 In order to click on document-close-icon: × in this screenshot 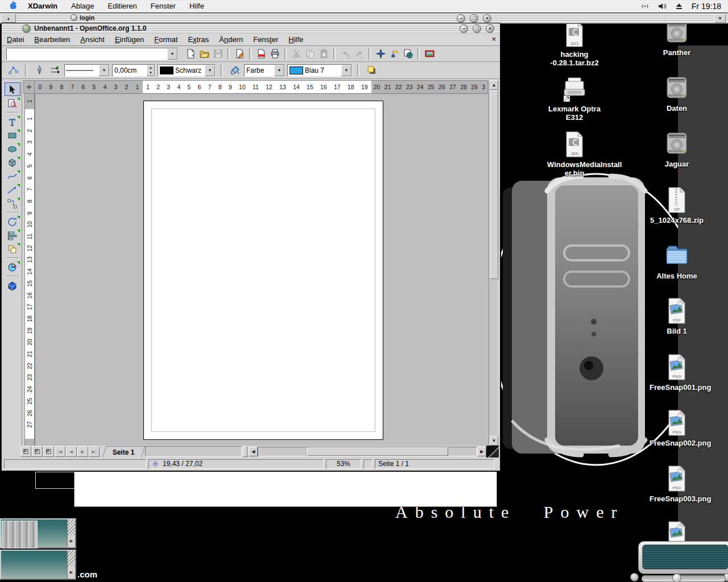, I will do `click(494, 39)`.